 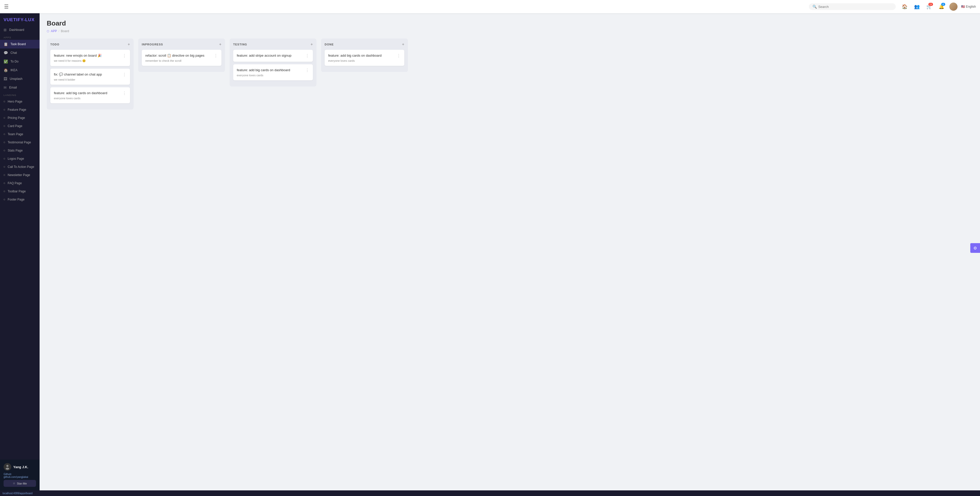 I want to click on footer-github-info: Github: github.com/yangjiakai, so click(x=20, y=476).